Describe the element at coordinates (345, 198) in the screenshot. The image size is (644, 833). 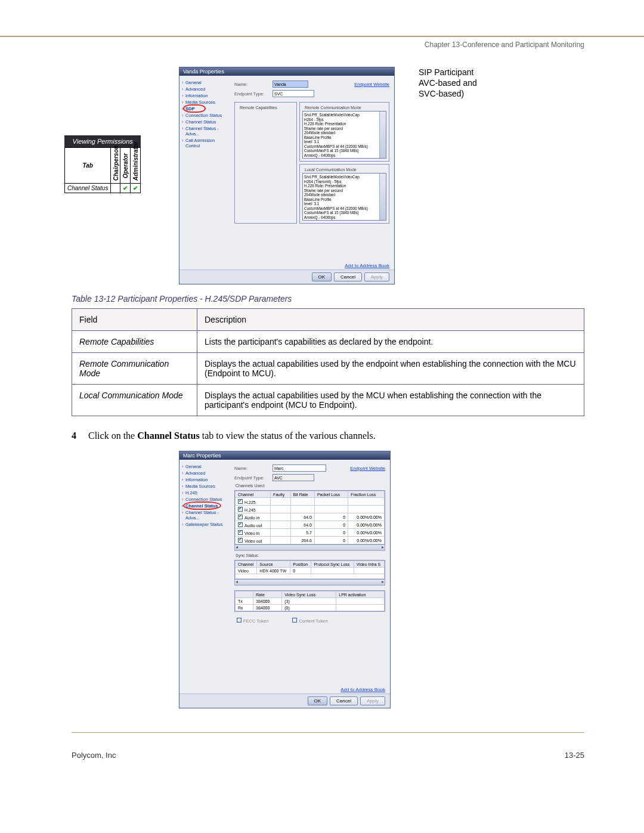
I see `local-comm-text: Snd.PR_ScalableModeVideoCap H264 (Transm…` at that location.